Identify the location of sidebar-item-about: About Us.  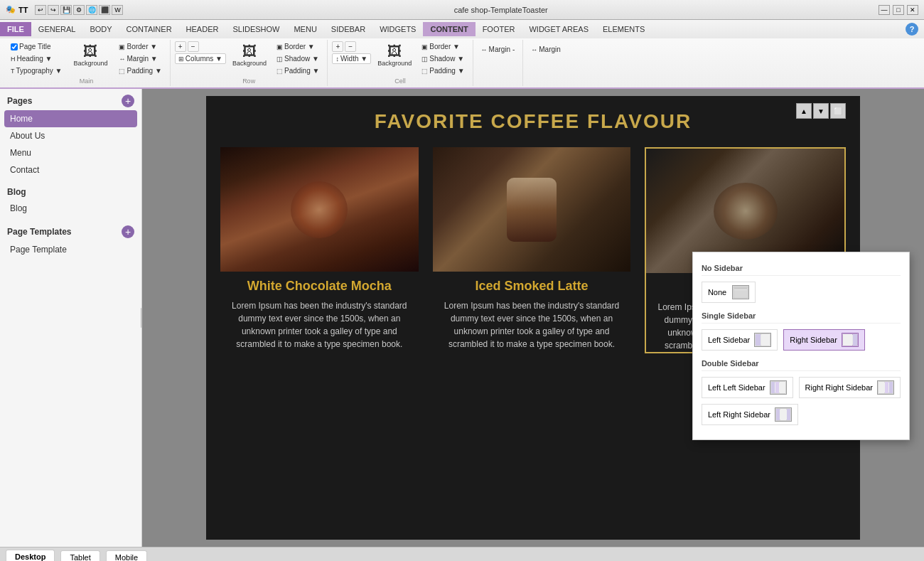
(71, 136).